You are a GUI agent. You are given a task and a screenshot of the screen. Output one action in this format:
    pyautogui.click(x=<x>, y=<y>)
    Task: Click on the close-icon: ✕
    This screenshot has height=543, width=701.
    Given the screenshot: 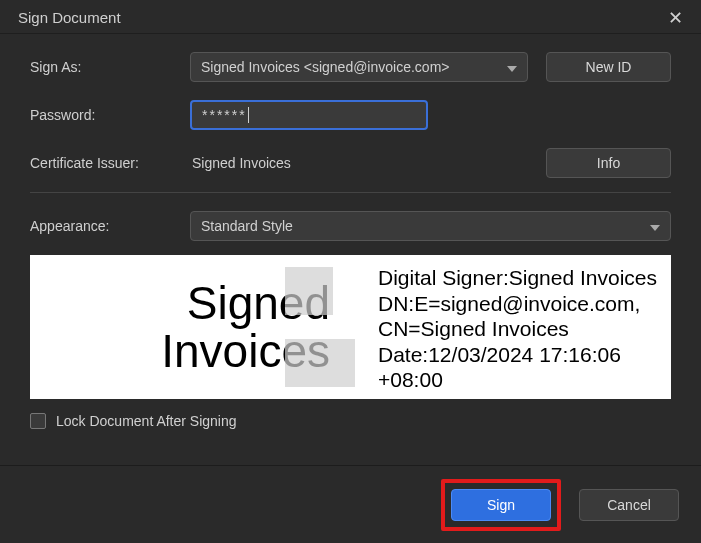 What is the action you would take?
    pyautogui.click(x=676, y=18)
    